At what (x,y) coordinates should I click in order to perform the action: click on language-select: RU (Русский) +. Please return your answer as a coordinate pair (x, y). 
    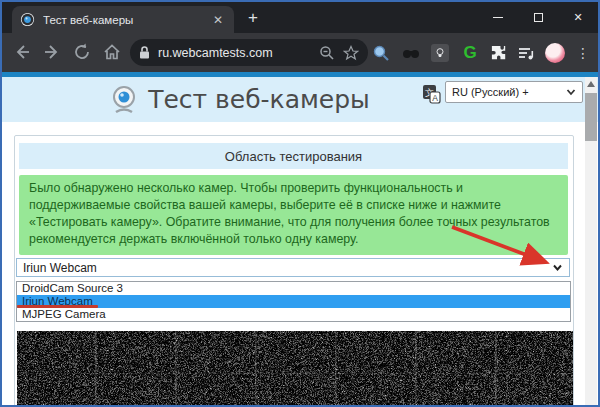
    Looking at the image, I should click on (514, 92).